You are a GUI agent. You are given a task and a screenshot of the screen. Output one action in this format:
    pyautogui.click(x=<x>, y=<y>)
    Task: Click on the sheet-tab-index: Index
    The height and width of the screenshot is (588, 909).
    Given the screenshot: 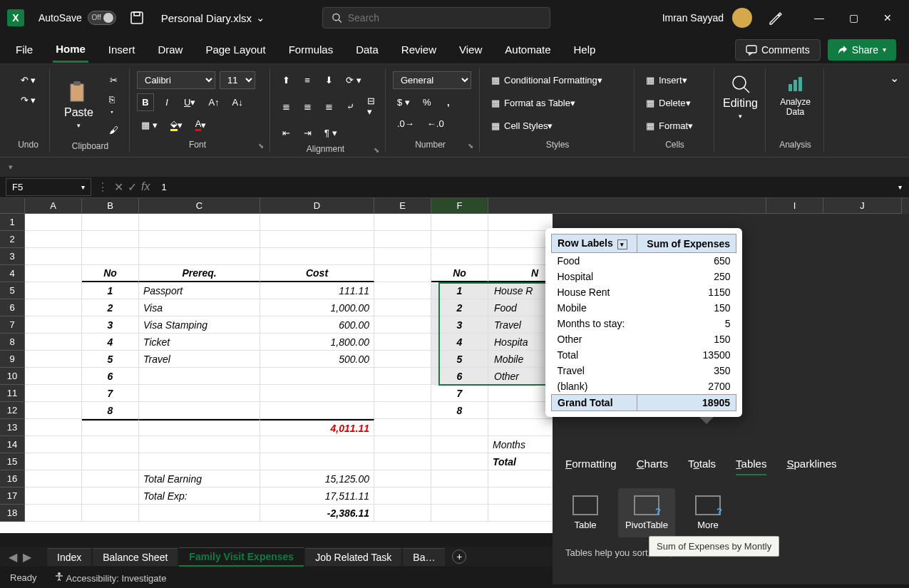 What is the action you would take?
    pyautogui.click(x=69, y=557)
    